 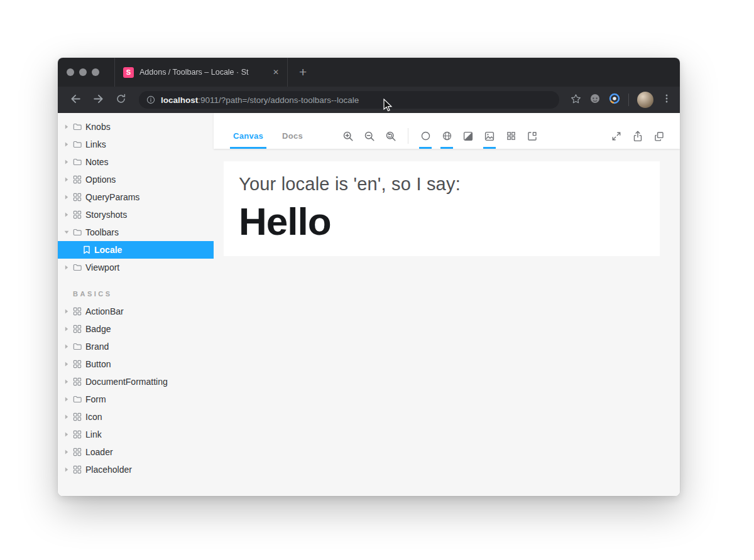 What do you see at coordinates (442, 222) in the screenshot?
I see `greeting-text: Hello` at bounding box center [442, 222].